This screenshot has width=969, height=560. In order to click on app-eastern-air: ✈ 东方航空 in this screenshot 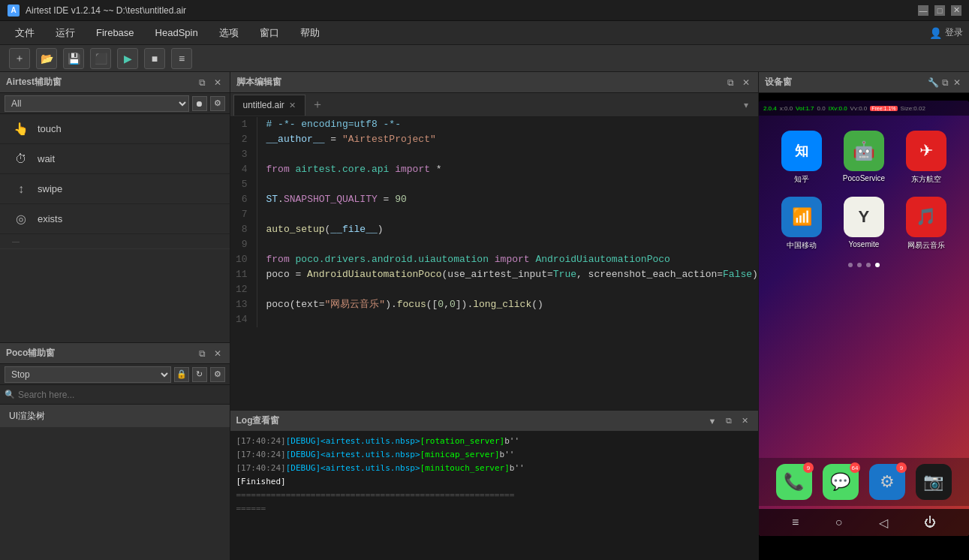, I will do `click(926, 158)`.